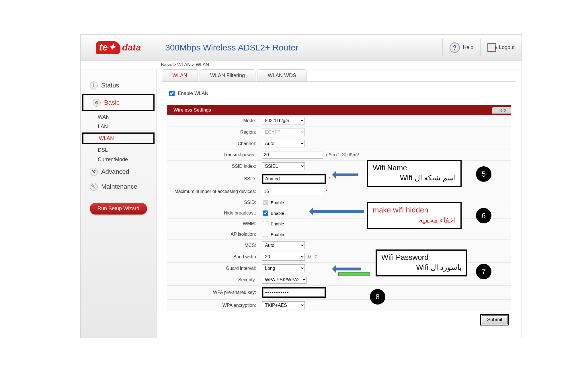  Describe the element at coordinates (112, 103) in the screenshot. I see `sidebar-label-basic: Basic` at that location.